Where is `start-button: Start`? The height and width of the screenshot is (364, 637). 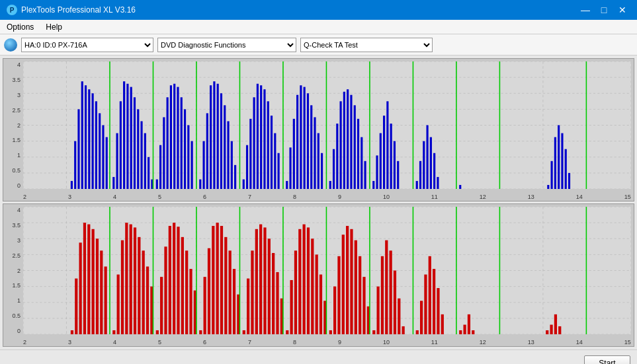 start-button: Start is located at coordinates (607, 360).